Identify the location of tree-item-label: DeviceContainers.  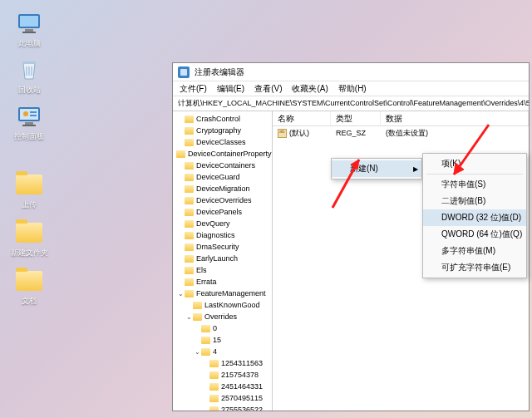
(226, 165).